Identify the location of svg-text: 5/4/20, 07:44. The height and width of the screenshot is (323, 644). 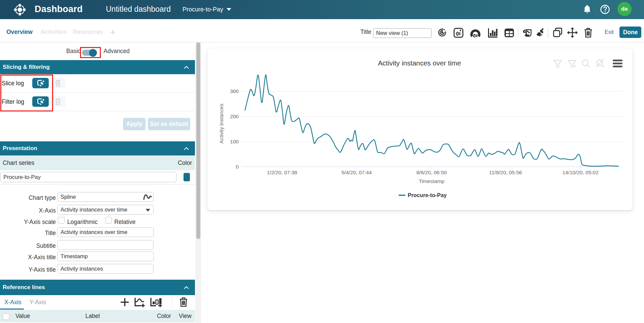
(357, 173).